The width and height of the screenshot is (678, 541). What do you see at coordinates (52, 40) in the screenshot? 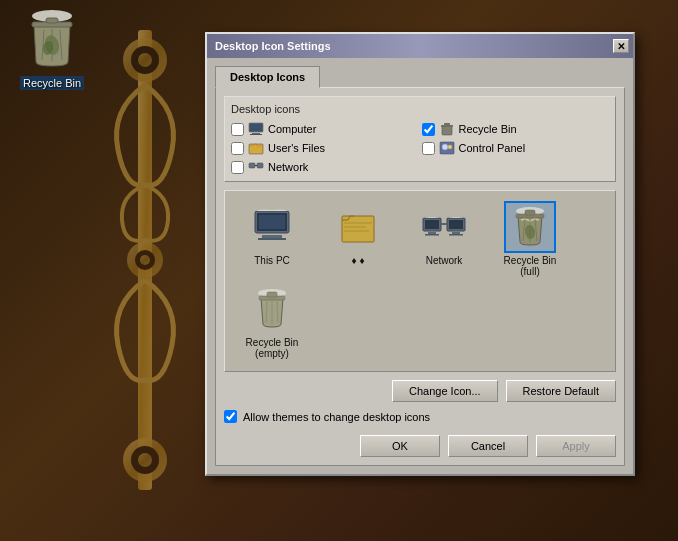
I see `recycle-bin-image` at bounding box center [52, 40].